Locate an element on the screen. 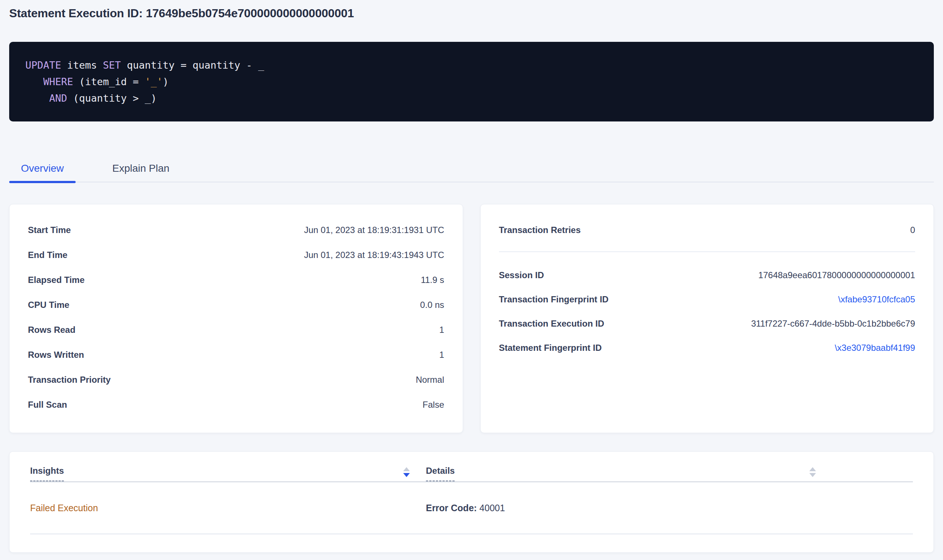 This screenshot has width=943, height=560. column-header-details: Details is located at coordinates (613, 474).